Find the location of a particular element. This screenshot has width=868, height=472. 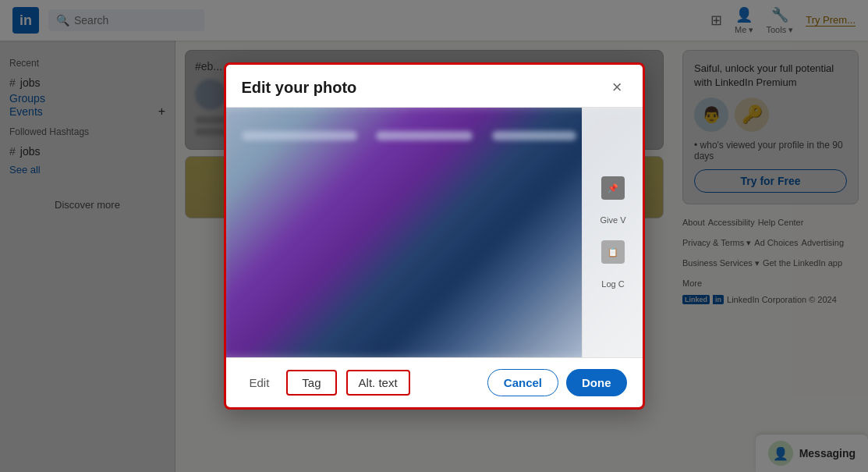

cancel-button: Cancel is located at coordinates (523, 382).